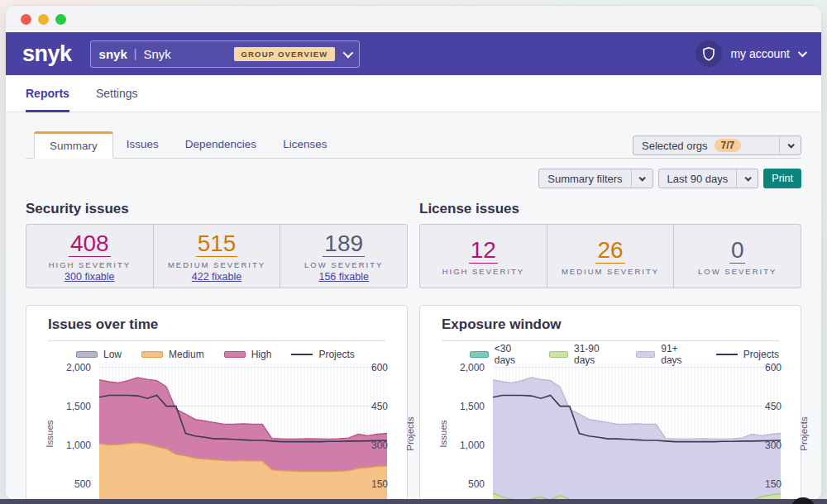 The height and width of the screenshot is (504, 827). Describe the element at coordinates (387, 445) in the screenshot. I see `axis-tick: 300` at that location.